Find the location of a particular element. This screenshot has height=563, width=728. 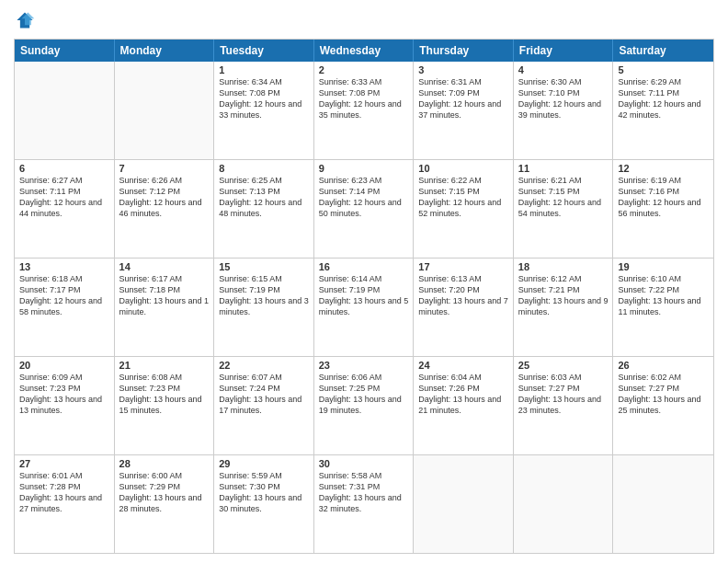

day-number: 3 is located at coordinates (463, 70).